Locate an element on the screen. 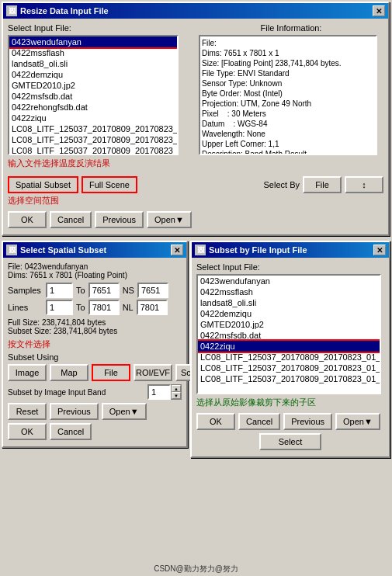  file-info-panel: File: Dims: 7651 x 7801 x 1 Size: [Float… is located at coordinates (288, 95).